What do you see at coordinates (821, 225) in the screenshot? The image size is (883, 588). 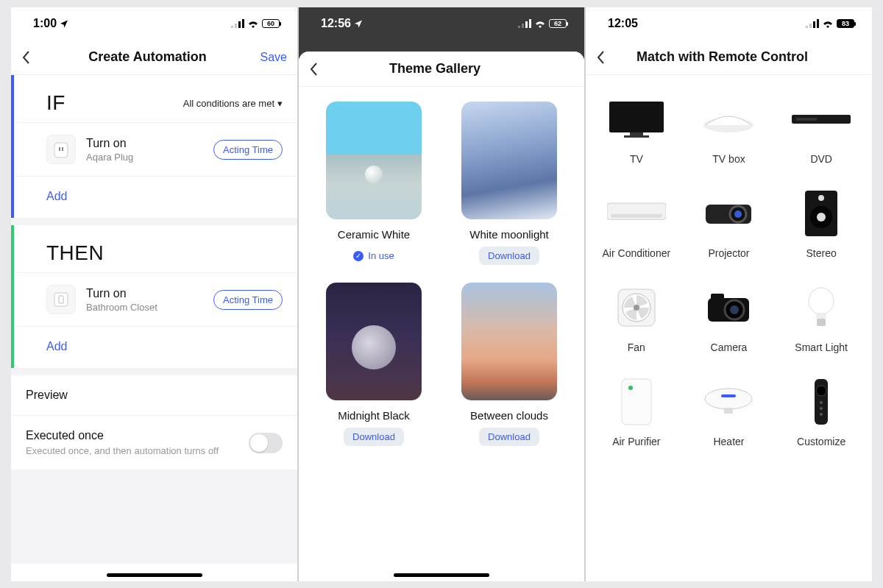 I see `device-item-stereo: Stereo` at bounding box center [821, 225].